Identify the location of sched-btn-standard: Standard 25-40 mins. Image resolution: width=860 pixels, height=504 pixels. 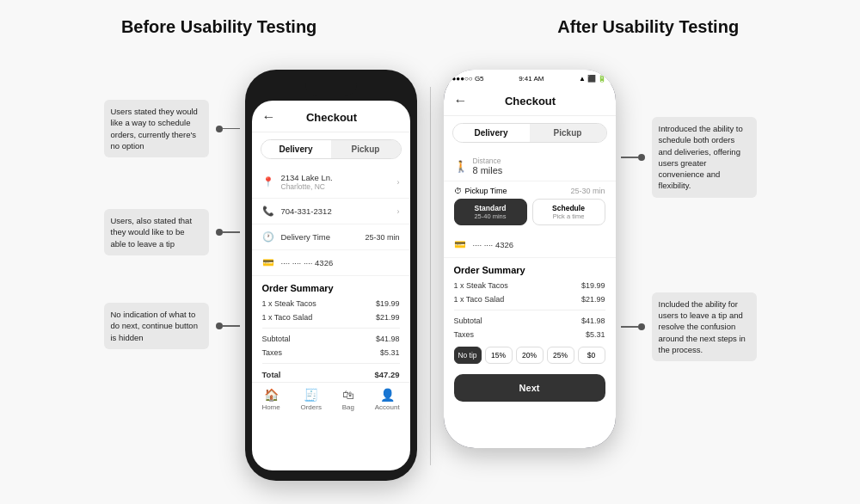
(490, 212).